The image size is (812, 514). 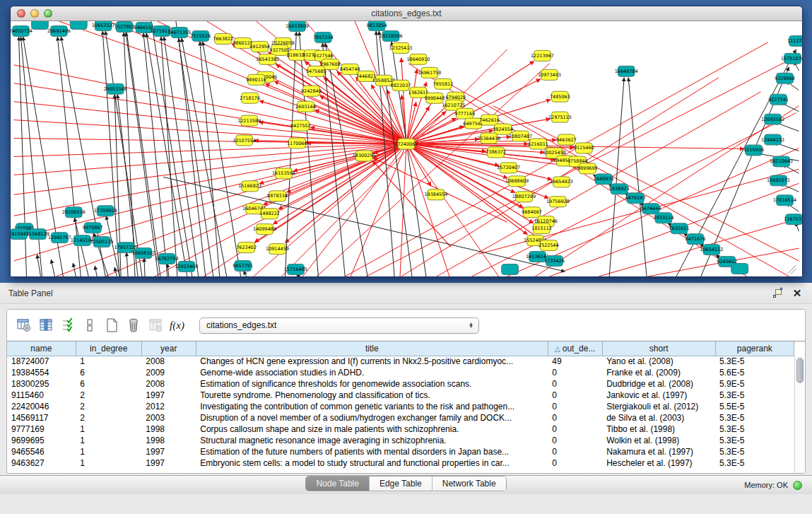 I want to click on graph-node-teal: 2933114, so click(x=664, y=218).